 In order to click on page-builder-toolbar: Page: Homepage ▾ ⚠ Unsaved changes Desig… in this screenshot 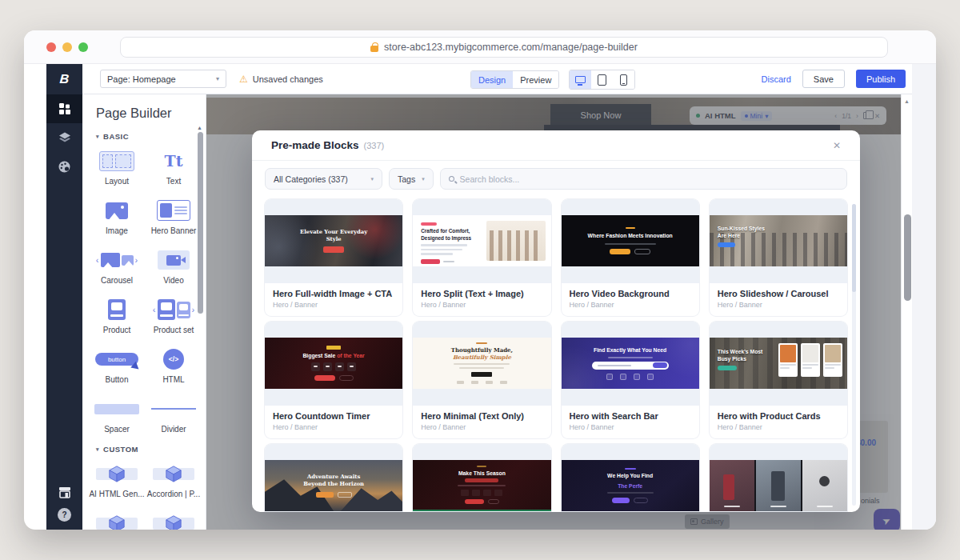, I will do `click(498, 79)`.